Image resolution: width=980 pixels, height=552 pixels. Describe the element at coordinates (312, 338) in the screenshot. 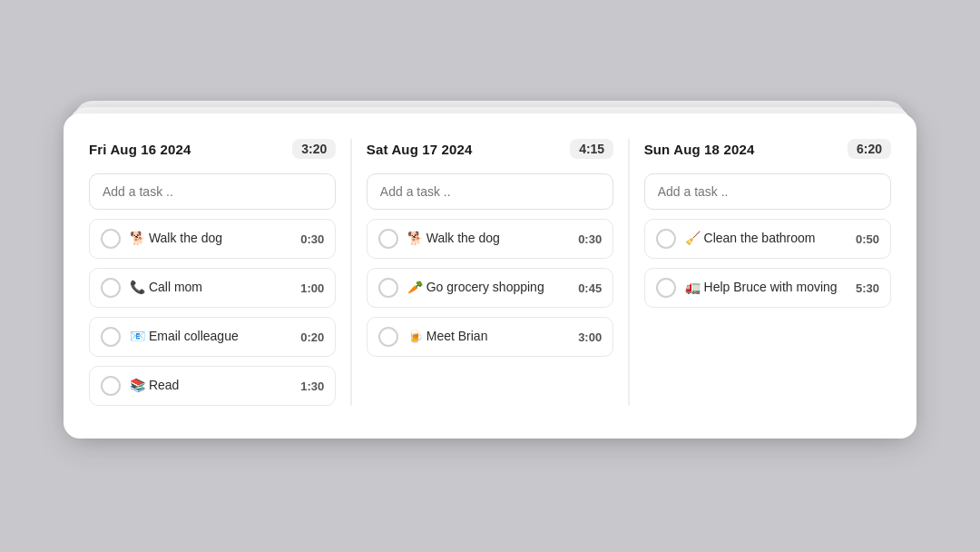

I see `task-duration-fri-3: 0:20` at that location.